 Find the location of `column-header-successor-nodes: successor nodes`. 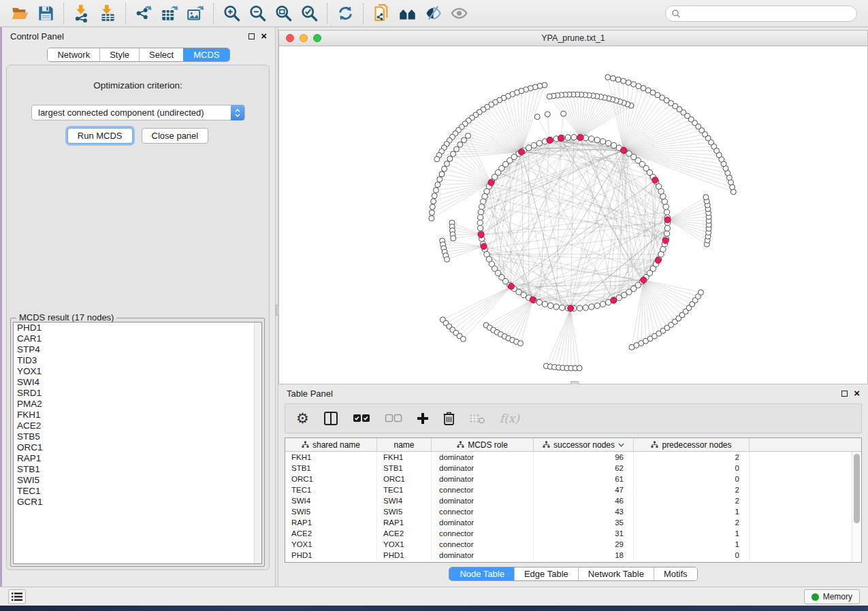

column-header-successor-nodes: successor nodes is located at coordinates (584, 445).